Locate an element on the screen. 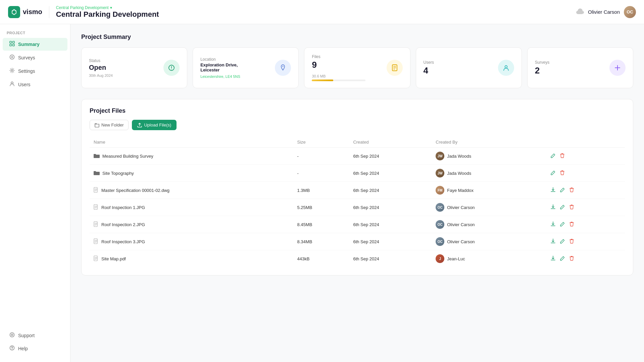 The image size is (644, 362). table-row: Roof Inspection 2.JPG 8.45MB6th Sep 2024… is located at coordinates (357, 225).